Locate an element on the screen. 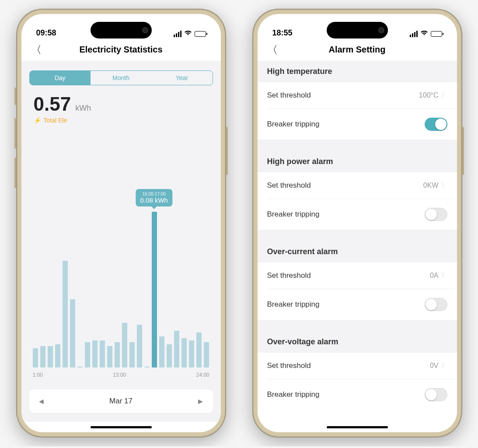 The image size is (478, 448). xaxis-tick: 24:00 is located at coordinates (202, 375).